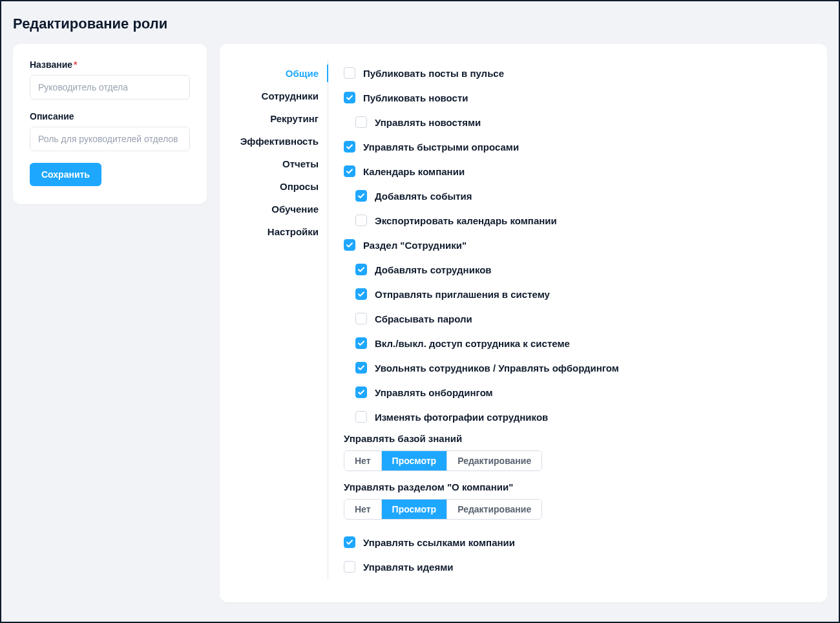 The image size is (840, 623). Describe the element at coordinates (582, 319) in the screenshot. I see `perm-item-10: Сбрасывать пароли` at that location.